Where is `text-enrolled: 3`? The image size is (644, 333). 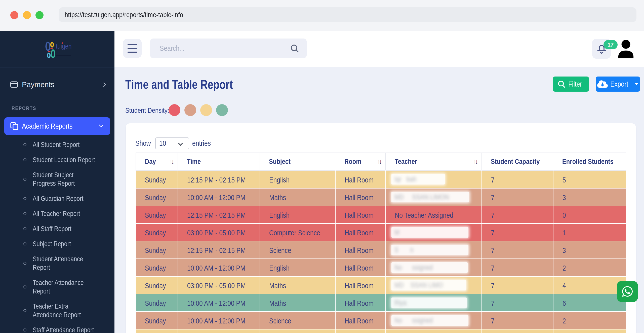
text-enrolled: 3 is located at coordinates (564, 251).